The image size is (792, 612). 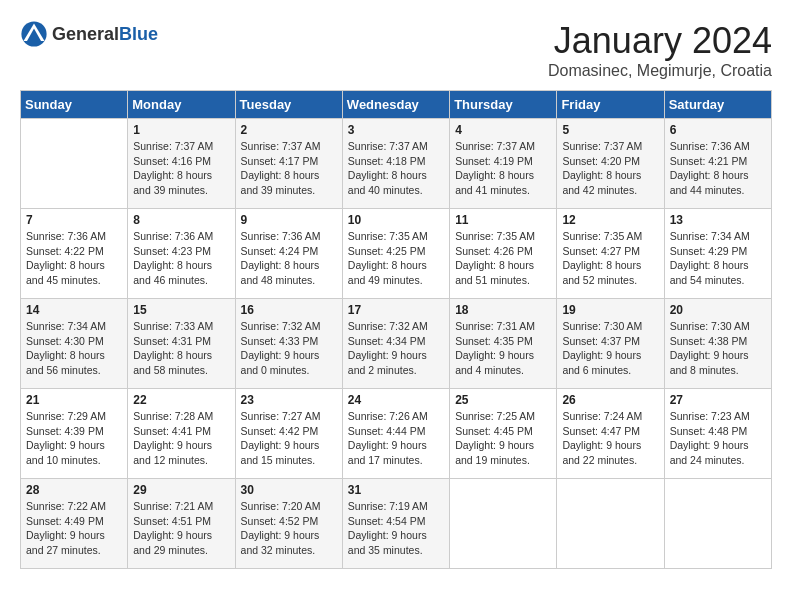 What do you see at coordinates (396, 528) in the screenshot?
I see `day-info: Sunrise: 7:19 AM Sunset: 4:54 PM Dayligh…` at bounding box center [396, 528].